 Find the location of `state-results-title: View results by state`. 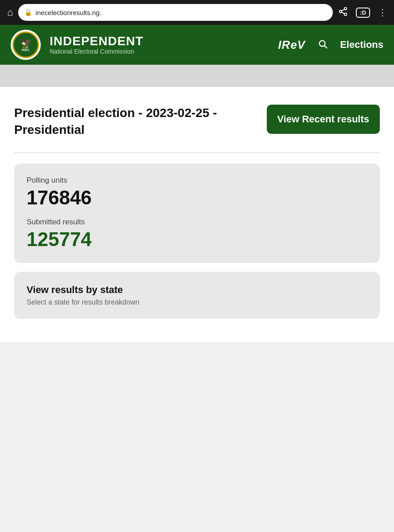

state-results-title: View results by state is located at coordinates (197, 290).